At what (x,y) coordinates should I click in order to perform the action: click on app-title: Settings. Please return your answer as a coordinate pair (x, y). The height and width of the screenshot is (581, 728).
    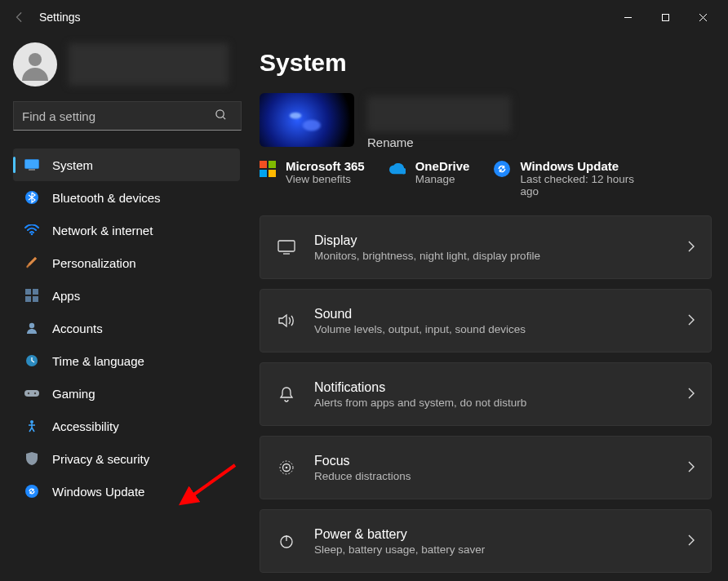
    Looking at the image, I should click on (60, 17).